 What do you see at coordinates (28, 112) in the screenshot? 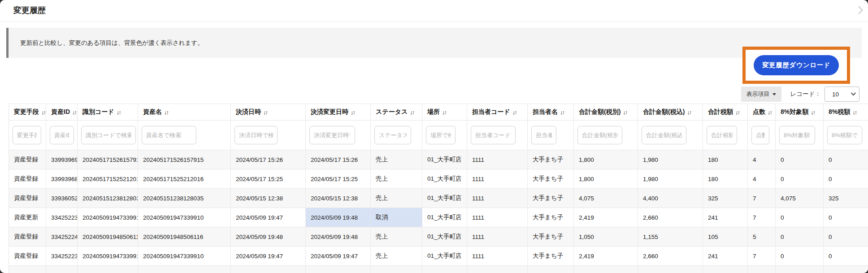
I see `column-header-0: 変更手段↓↑` at bounding box center [28, 112].